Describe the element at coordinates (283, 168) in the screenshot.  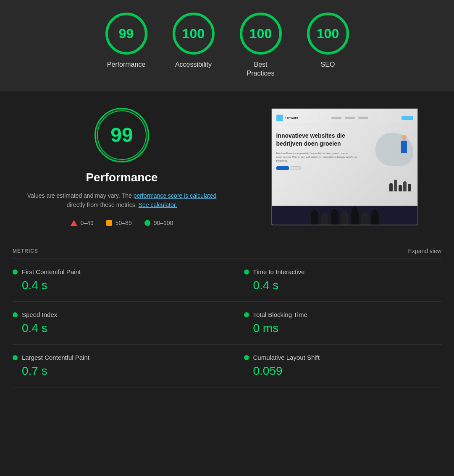
I see `mock-primary-cta` at that location.